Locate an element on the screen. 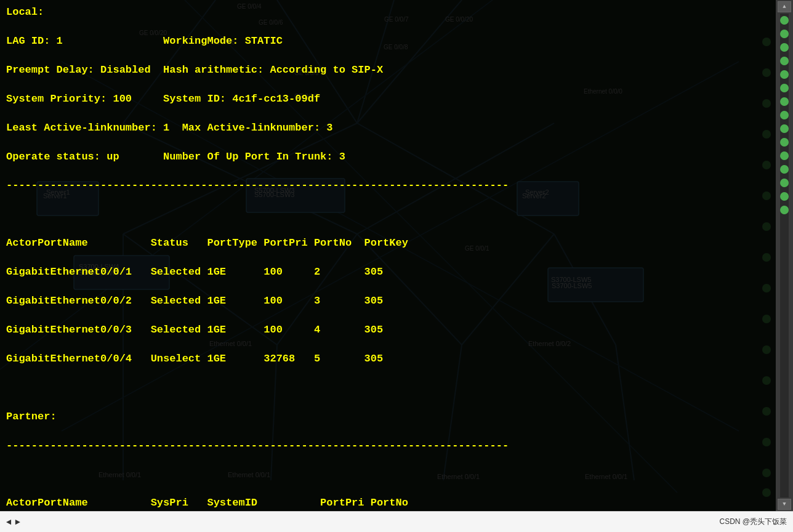 The image size is (793, 532). term-line-1: LAG ID: 1 WorkingMode: STATIC is located at coordinates (388, 41).